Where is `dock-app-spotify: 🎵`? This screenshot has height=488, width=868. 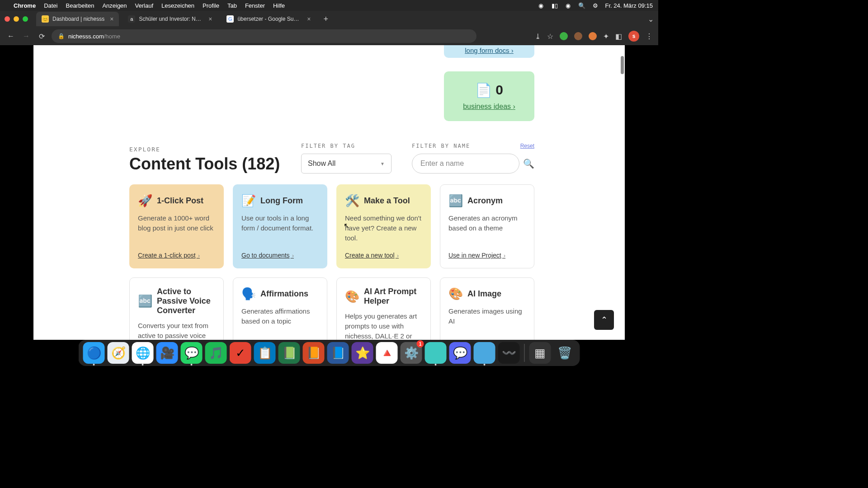
dock-app-spotify: 🎵 is located at coordinates (216, 353).